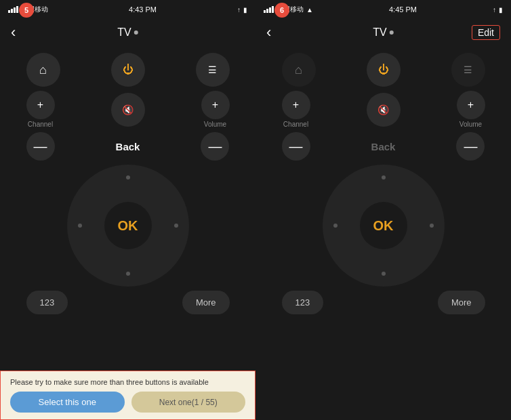 The image size is (511, 420). Describe the element at coordinates (384, 226) in the screenshot. I see `ok-button-r: OK` at that location.